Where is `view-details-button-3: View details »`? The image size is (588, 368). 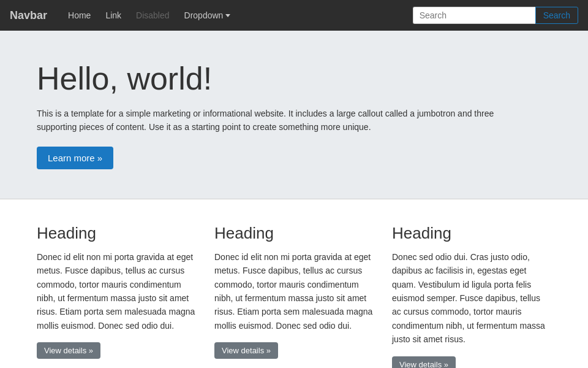 view-details-button-3: View details » is located at coordinates (424, 362).